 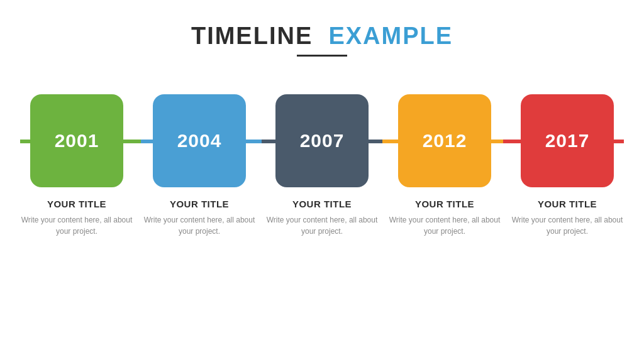 I want to click on timeline-item-2: 2004 YOUR TITLE Write your content here,…, so click(x=199, y=166).